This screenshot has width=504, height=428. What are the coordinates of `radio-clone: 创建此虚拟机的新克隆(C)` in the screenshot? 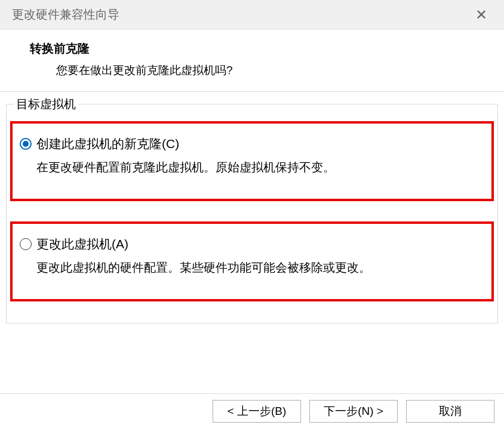 It's located at (252, 144).